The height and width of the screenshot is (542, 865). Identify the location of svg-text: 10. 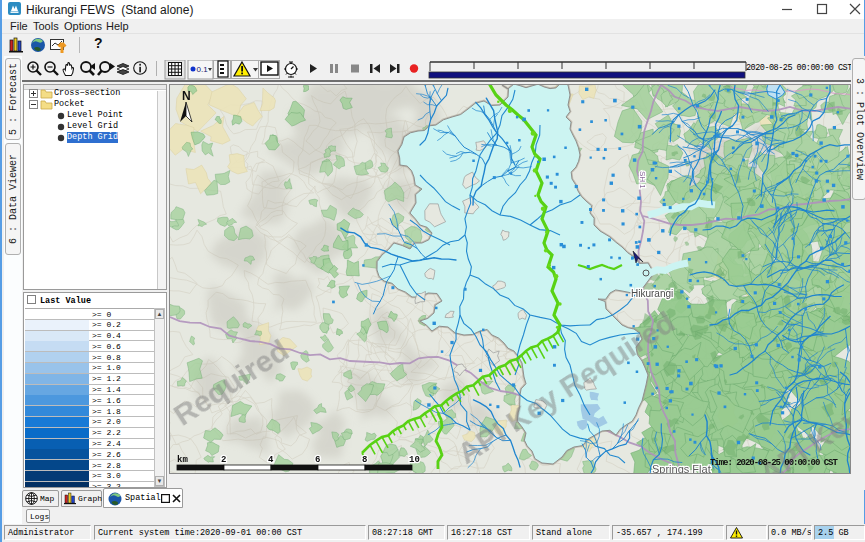
(414, 460).